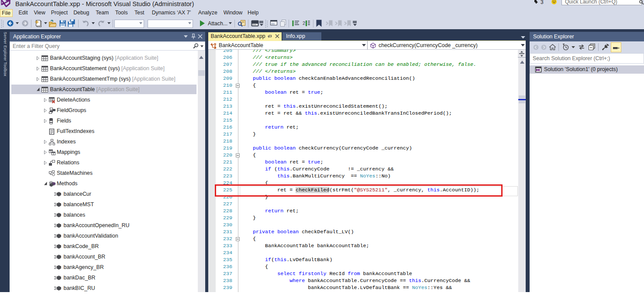 The height and width of the screenshot is (296, 644). What do you see at coordinates (304, 23) in the screenshot?
I see `svg-text: 2` at bounding box center [304, 23].